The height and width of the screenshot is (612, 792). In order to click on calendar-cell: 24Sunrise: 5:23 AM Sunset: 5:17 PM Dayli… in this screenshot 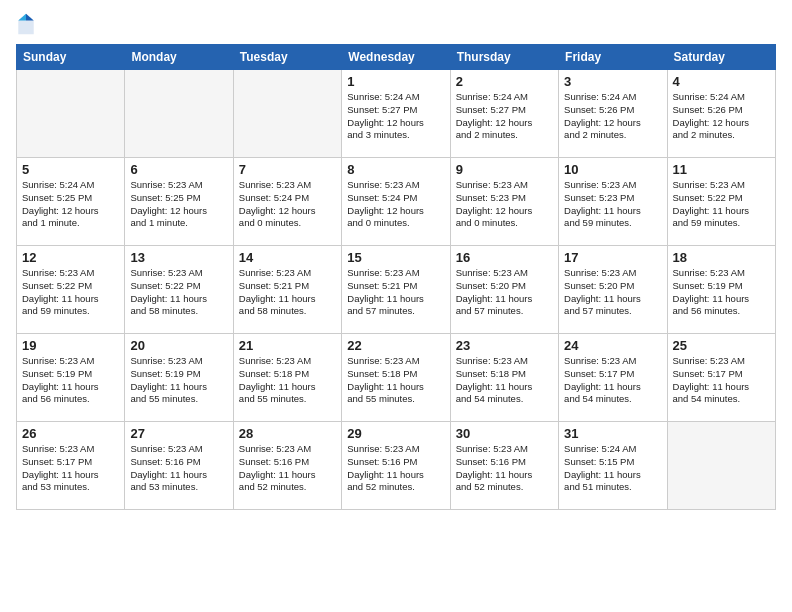, I will do `click(613, 378)`.